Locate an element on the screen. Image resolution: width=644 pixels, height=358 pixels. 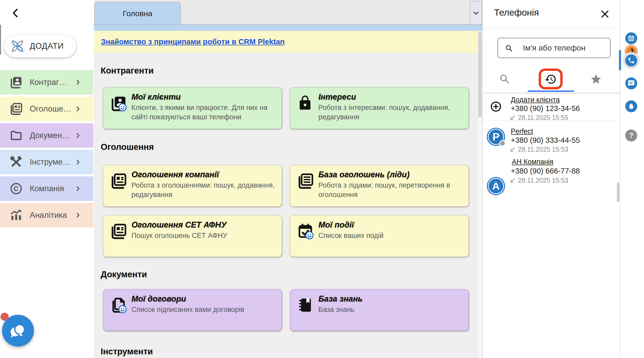
card-my-events: Мої події Список ваших подій is located at coordinates (379, 236).